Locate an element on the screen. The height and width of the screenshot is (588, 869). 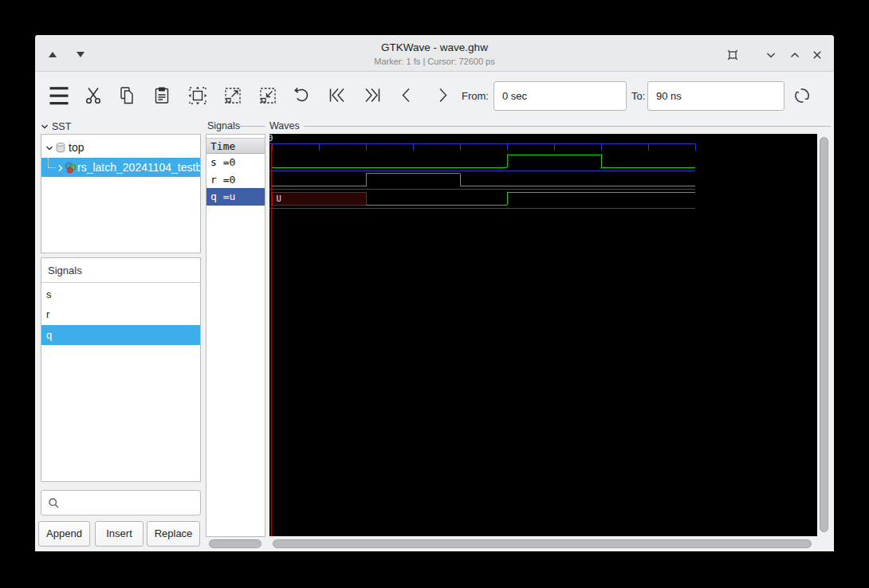
module-icon is located at coordinates (70, 167).